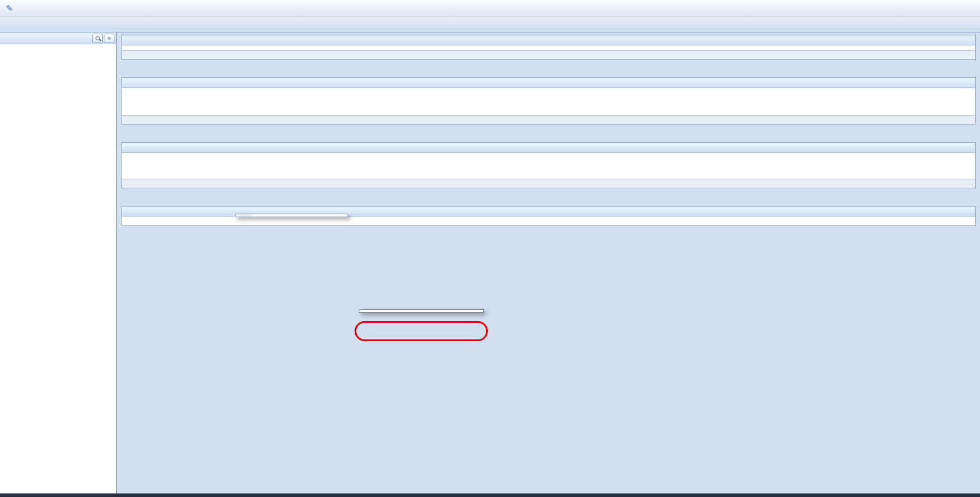 The width and height of the screenshot is (980, 497). Describe the element at coordinates (550, 199) in the screenshot. I see `work-section-tabs` at that location.